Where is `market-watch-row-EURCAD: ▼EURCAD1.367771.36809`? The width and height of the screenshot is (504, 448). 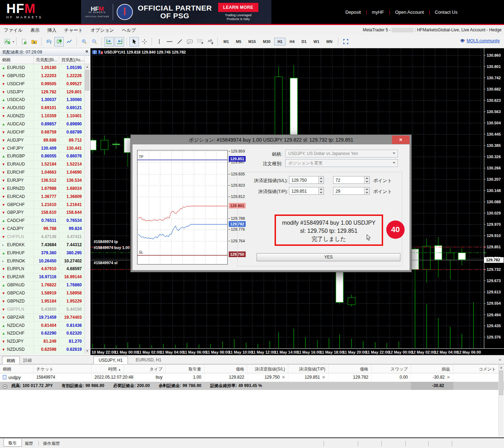 market-watch-row-EURCAD: ▼EURCAD1.367771.36809 is located at coordinates (42, 197).